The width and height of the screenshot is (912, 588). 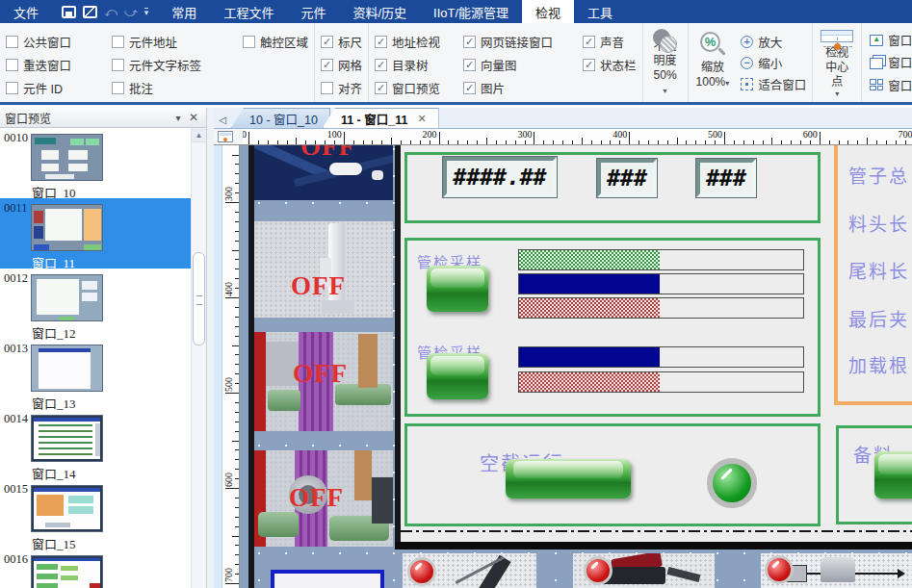 I want to click on menu-iiot-energy: IIoT/能源管理, so click(x=471, y=12).